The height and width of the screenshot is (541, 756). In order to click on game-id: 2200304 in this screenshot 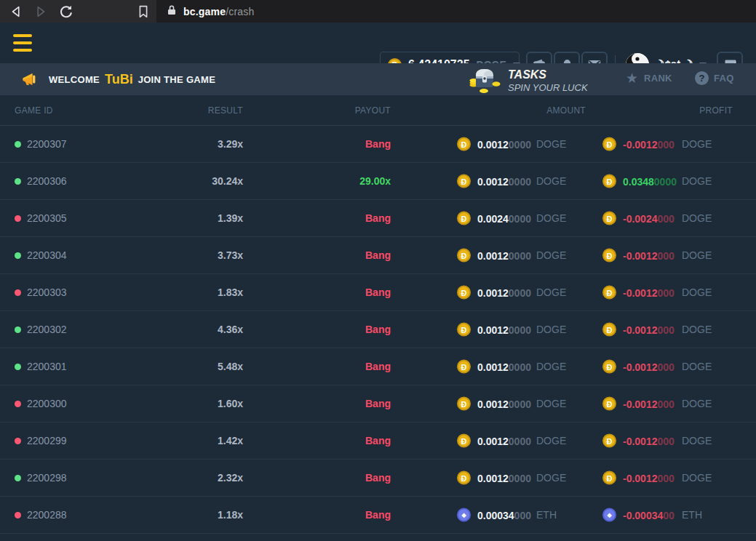, I will do `click(47, 255)`.